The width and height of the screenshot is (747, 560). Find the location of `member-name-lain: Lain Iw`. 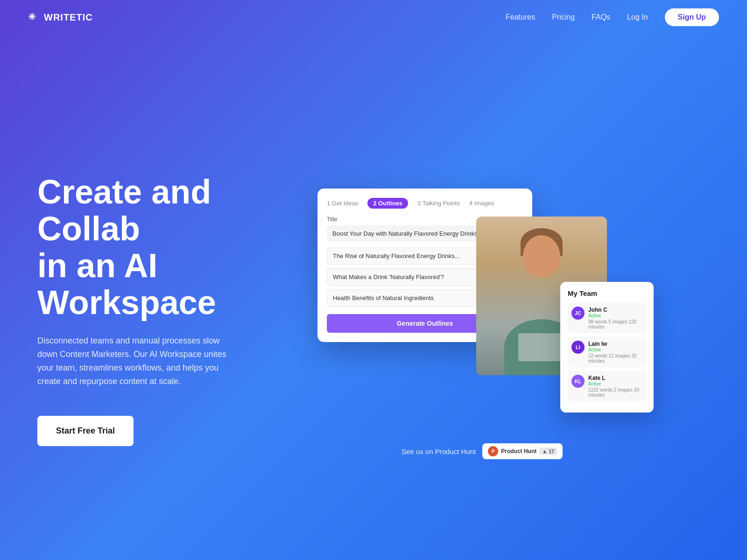

member-name-lain: Lain Iw is located at coordinates (615, 344).